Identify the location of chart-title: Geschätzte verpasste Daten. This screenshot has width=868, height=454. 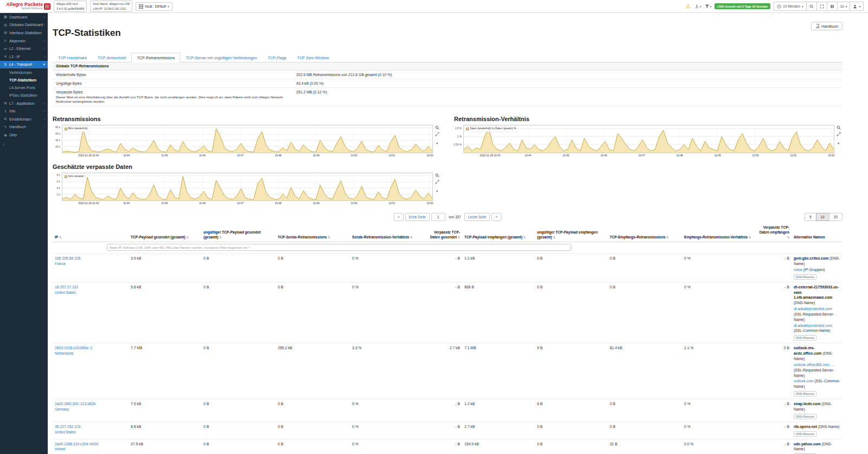
(247, 167).